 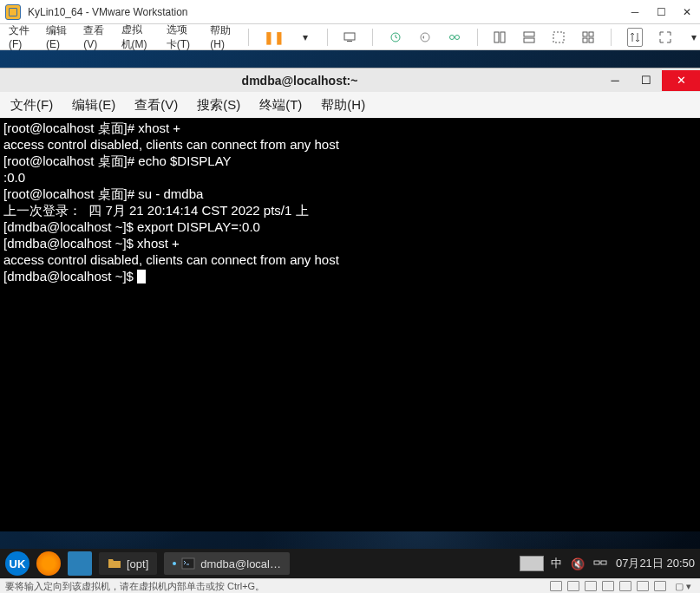 I want to click on terminal-line: [dmdba@localhost ~]$ export DISPLAY=:0.0, so click(x=350, y=227).